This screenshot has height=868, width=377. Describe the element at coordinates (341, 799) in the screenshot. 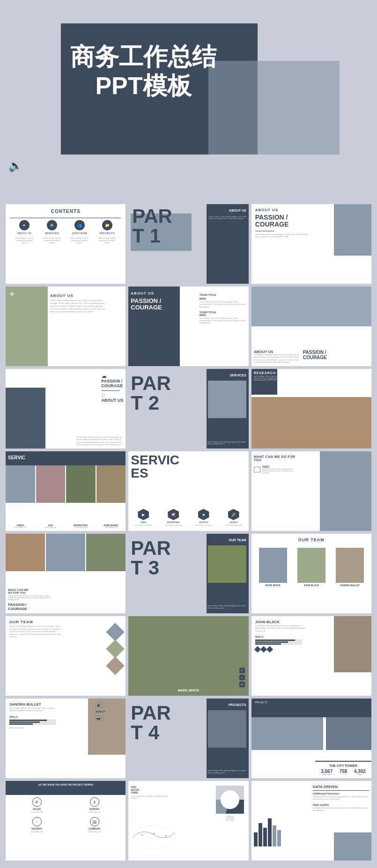

I see `add-bonuses-desc: notes letter will be considered just per…` at that location.